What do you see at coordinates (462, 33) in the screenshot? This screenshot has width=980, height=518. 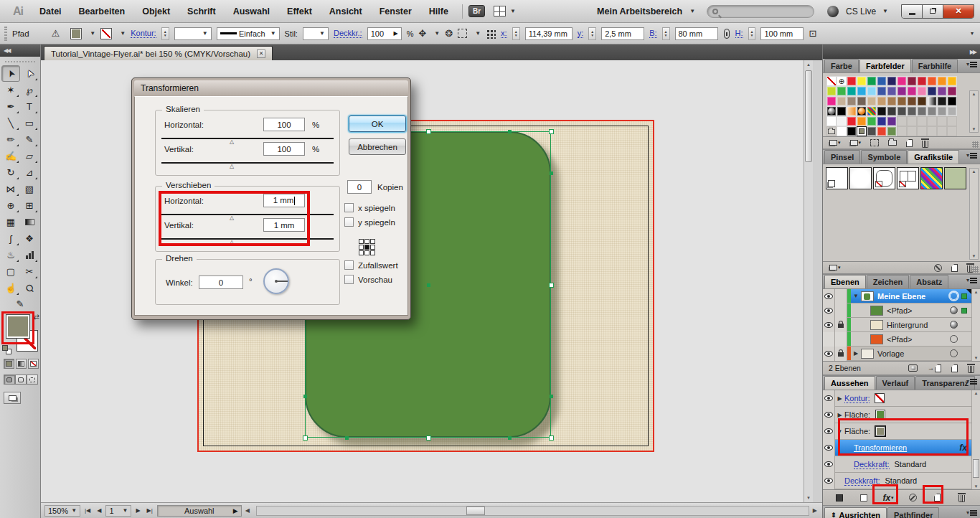 I see `isolate-selection-icon` at bounding box center [462, 33].